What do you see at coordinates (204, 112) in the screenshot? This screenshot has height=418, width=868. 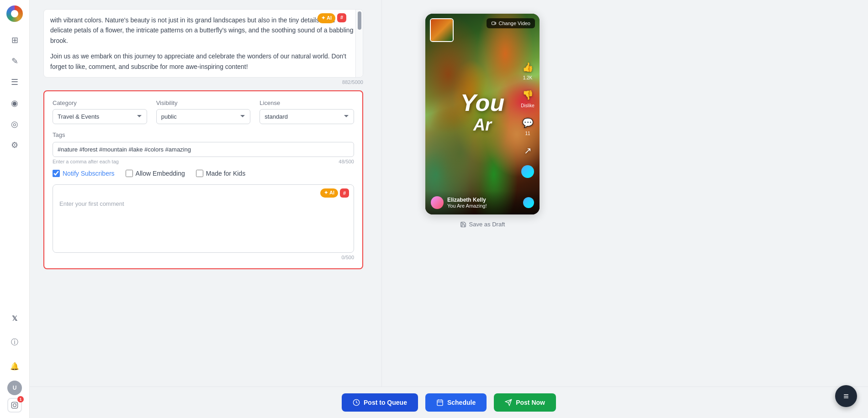 I see `visibility-group: Visibility public private unlisted` at bounding box center [204, 112].